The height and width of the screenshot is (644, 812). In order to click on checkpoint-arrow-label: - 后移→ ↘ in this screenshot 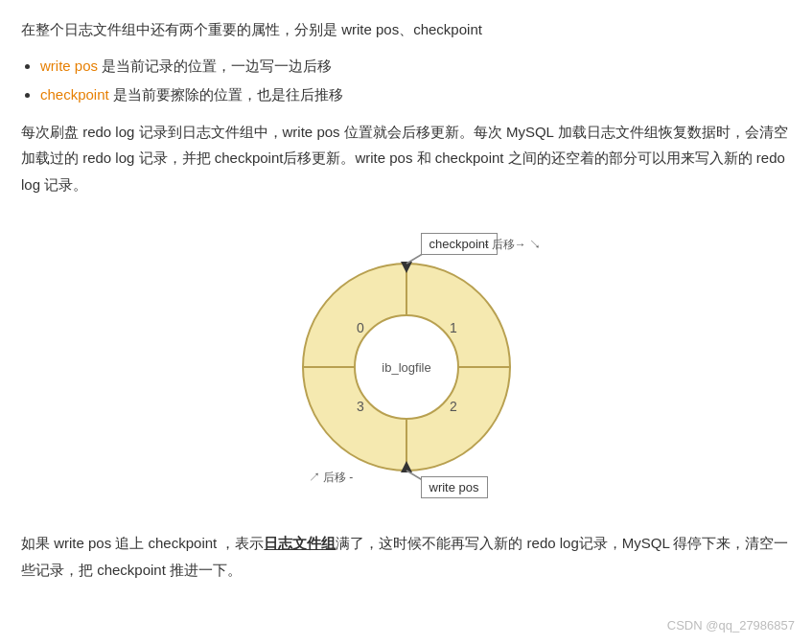, I will do `click(514, 245)`.